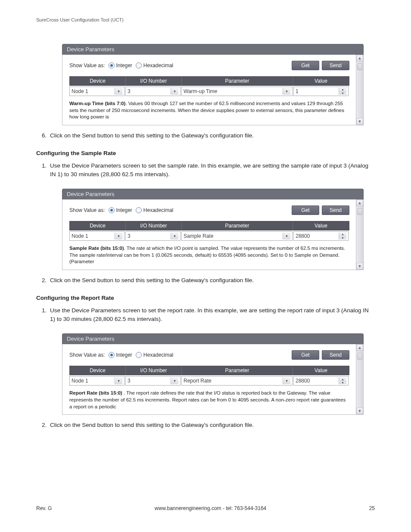 This screenshot has width=411, height=532. What do you see at coordinates (206, 153) in the screenshot?
I see `sample-rate-heading: Configuring the Sample Rate` at bounding box center [206, 153].